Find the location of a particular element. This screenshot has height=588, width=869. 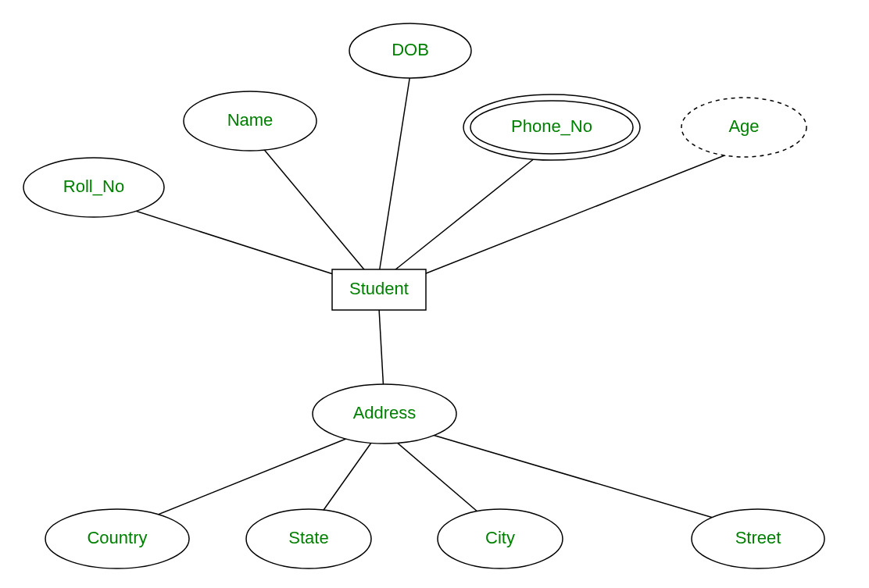

attribute-name-label: Name is located at coordinates (250, 120).